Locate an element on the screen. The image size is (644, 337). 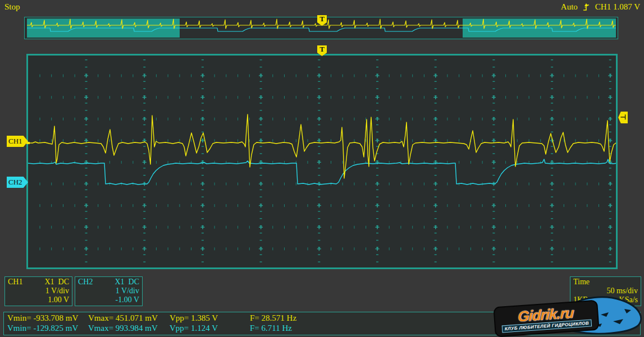
ch1-scale: 1 V/div is located at coordinates (38, 291).